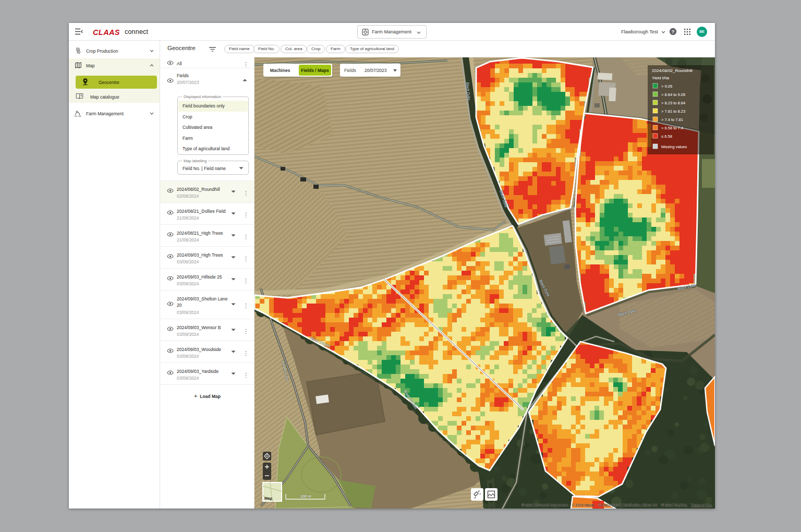 This screenshot has width=801, height=532. Describe the element at coordinates (666, 137) in the screenshot. I see `svg-text: ≤ 6.58` at that location.